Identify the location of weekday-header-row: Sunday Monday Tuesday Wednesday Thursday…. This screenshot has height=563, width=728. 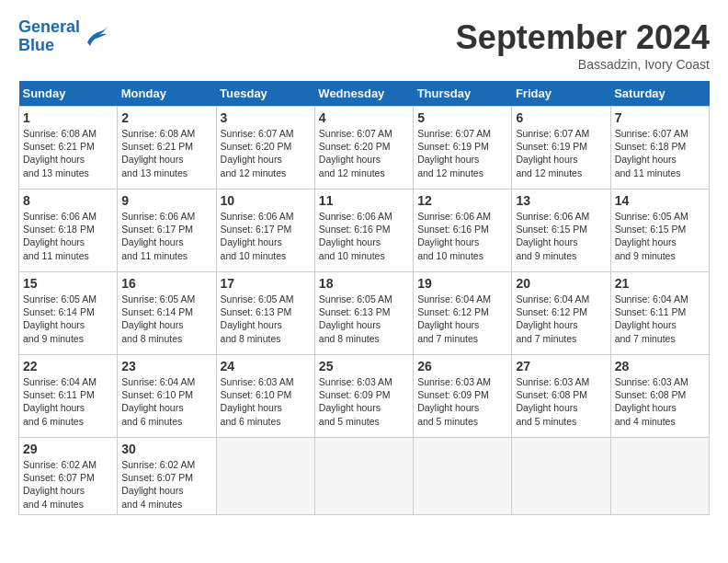
(364, 94).